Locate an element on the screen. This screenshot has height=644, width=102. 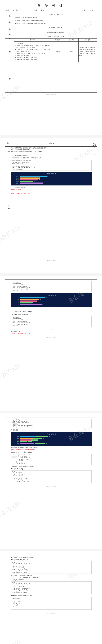
goal-label: 教学目标 is located at coordinates (10, 20).